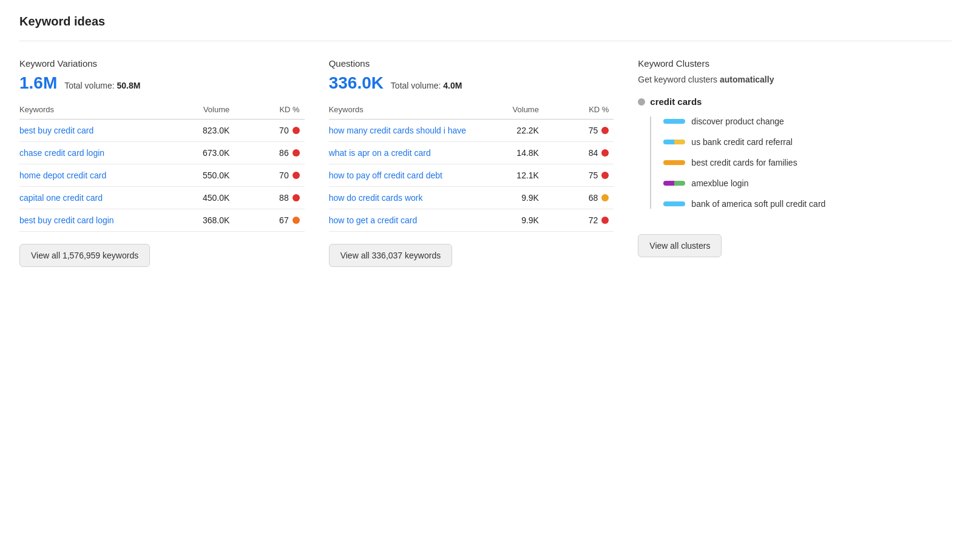 The width and height of the screenshot is (971, 560). I want to click on table-row: capital one credit card 450.0K 88, so click(162, 198).